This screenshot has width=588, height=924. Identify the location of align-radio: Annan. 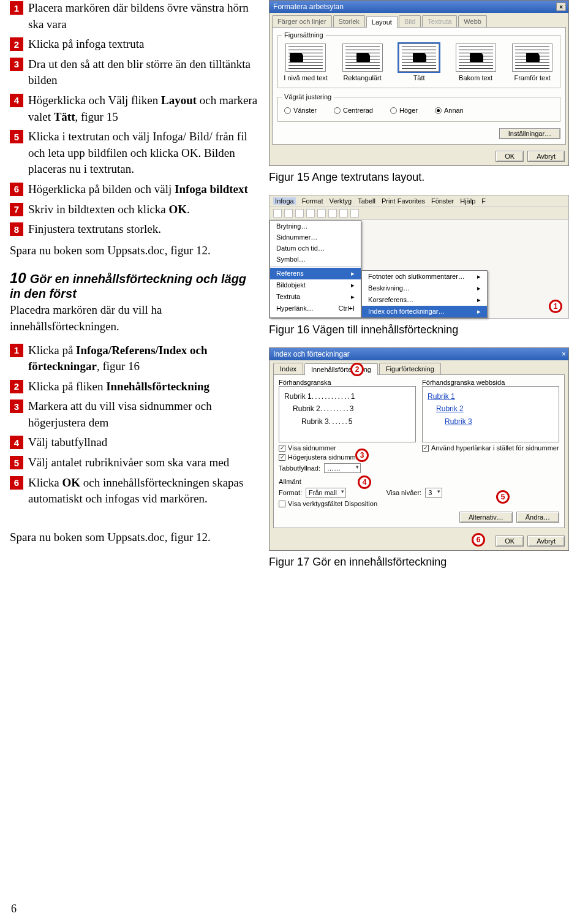
(450, 110).